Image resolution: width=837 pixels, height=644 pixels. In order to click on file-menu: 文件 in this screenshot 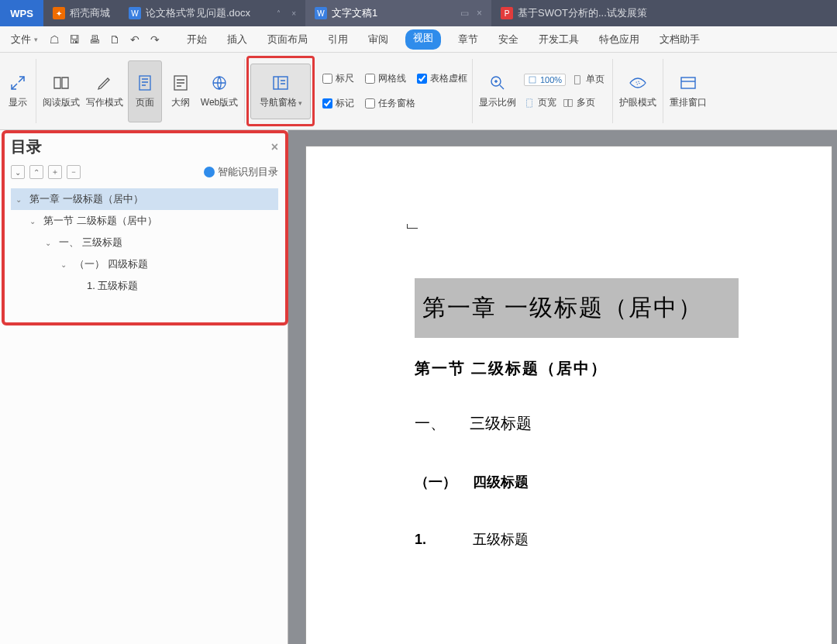, I will do `click(25, 40)`.